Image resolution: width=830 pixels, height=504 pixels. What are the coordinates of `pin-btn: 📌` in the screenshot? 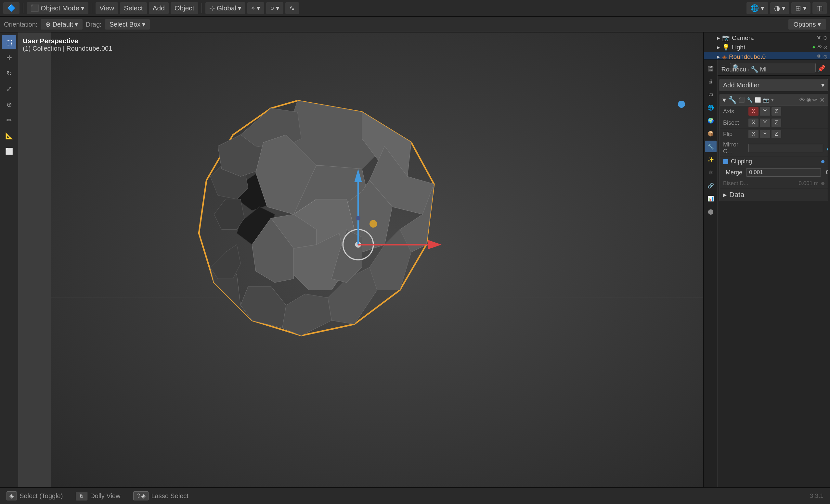 It's located at (821, 69).